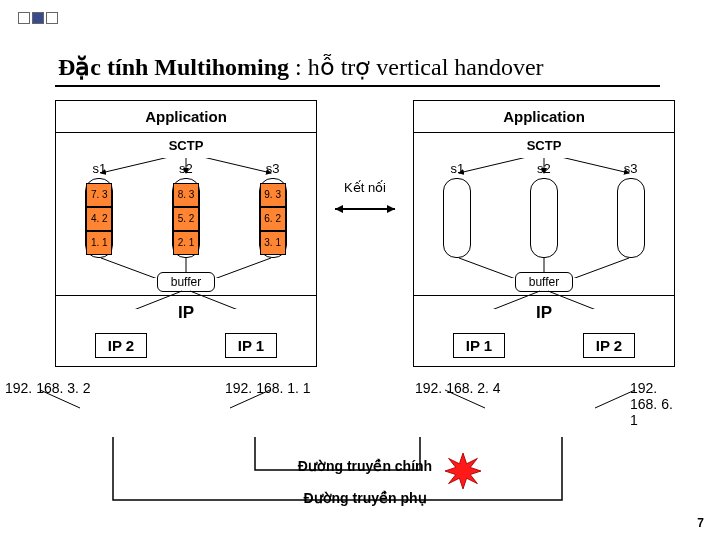 This screenshot has width=720, height=540. I want to click on left-sctp: SCTP, so click(186, 146).